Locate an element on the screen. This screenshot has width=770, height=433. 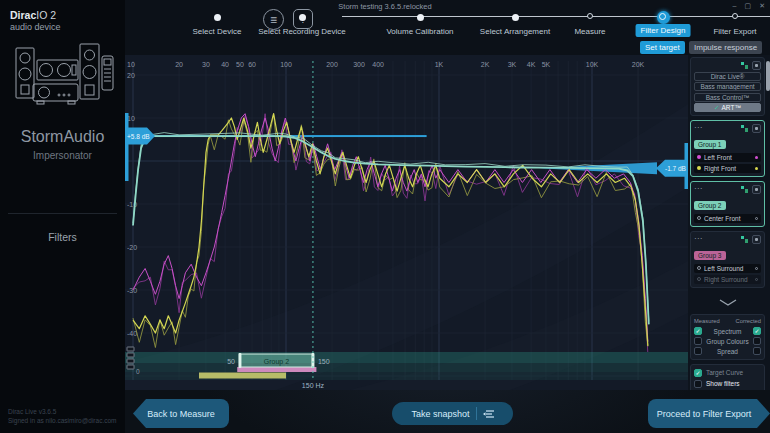
x-tick-label: 400 is located at coordinates (378, 64).